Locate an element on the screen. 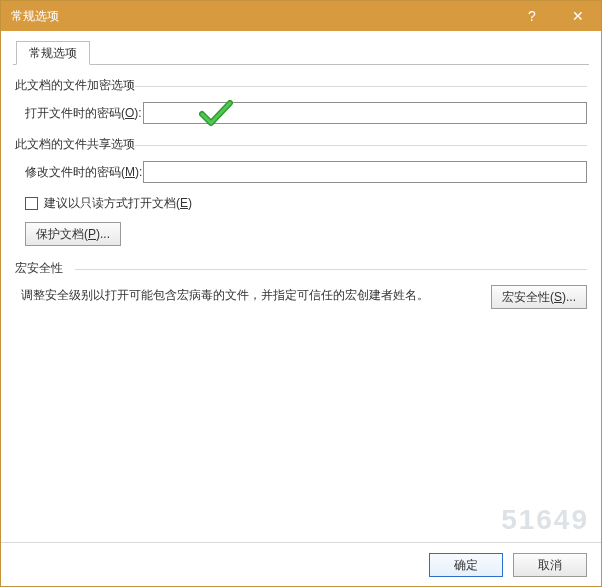  close-icon: ✕ is located at coordinates (578, 16).